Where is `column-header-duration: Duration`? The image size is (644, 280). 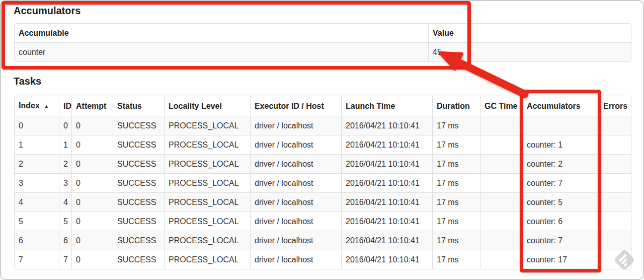
column-header-duration: Duration is located at coordinates (456, 106).